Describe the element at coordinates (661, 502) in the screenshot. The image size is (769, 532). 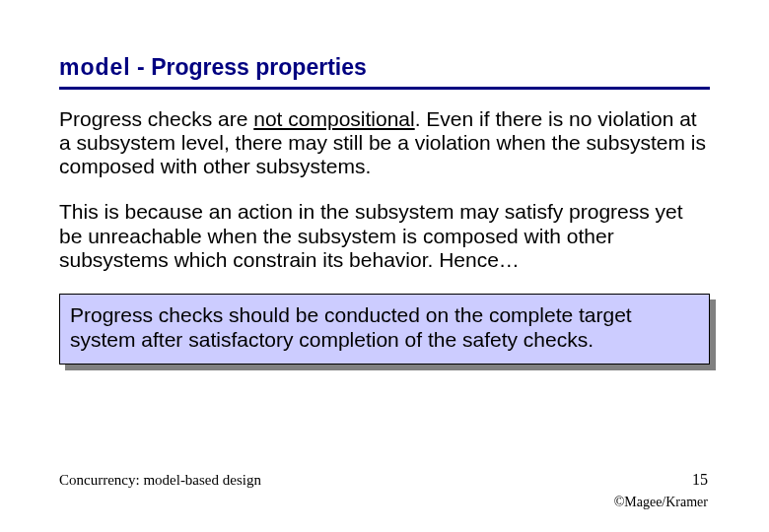
I see `footer-copyright: ©Magee/Kramer` at that location.